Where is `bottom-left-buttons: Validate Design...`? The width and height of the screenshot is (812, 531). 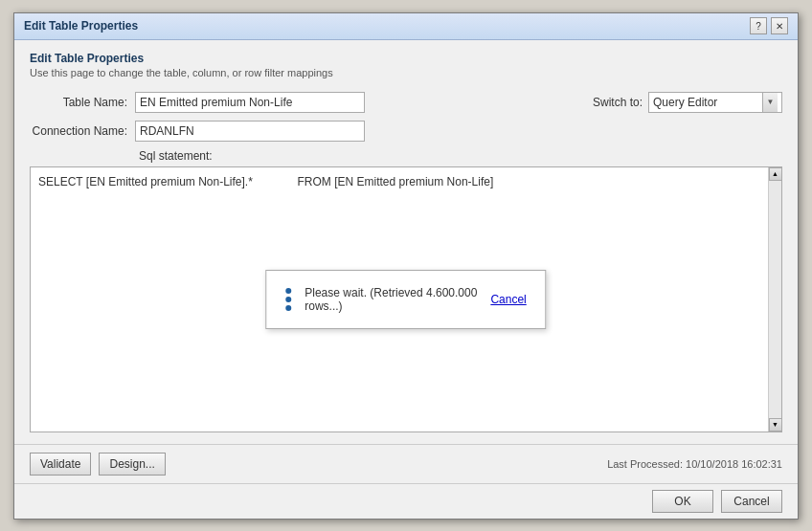
bottom-left-buttons: Validate Design... is located at coordinates (98, 464).